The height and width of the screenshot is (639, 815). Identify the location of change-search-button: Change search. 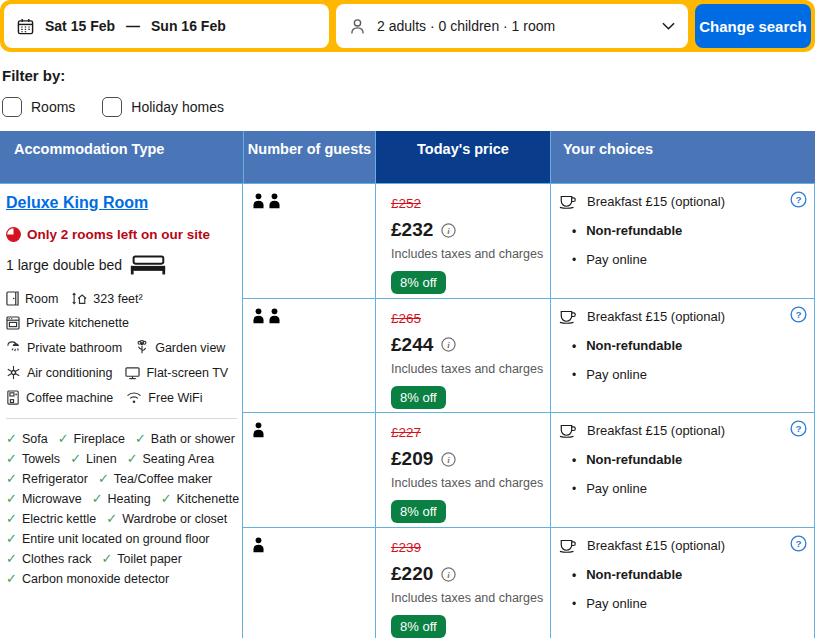
(753, 26).